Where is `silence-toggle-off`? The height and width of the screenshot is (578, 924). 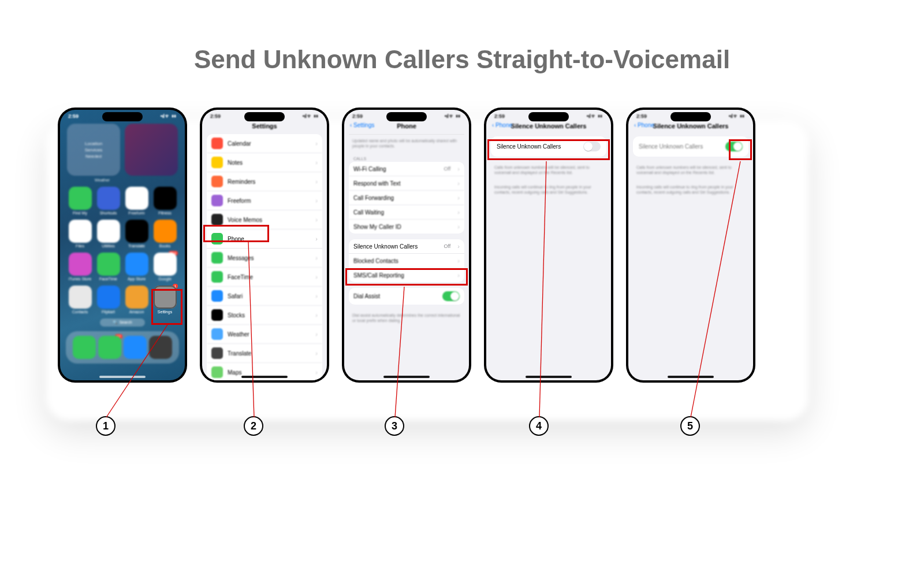
silence-toggle-off is located at coordinates (592, 147).